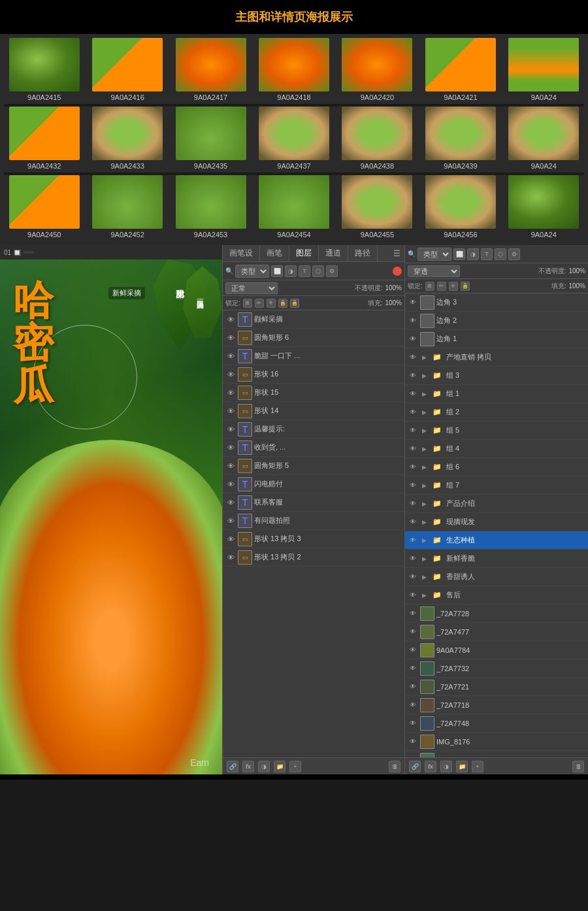 The width and height of the screenshot is (588, 911). Describe the element at coordinates (578, 767) in the screenshot. I see `right-delete-layer-btn: 🗑` at that location.